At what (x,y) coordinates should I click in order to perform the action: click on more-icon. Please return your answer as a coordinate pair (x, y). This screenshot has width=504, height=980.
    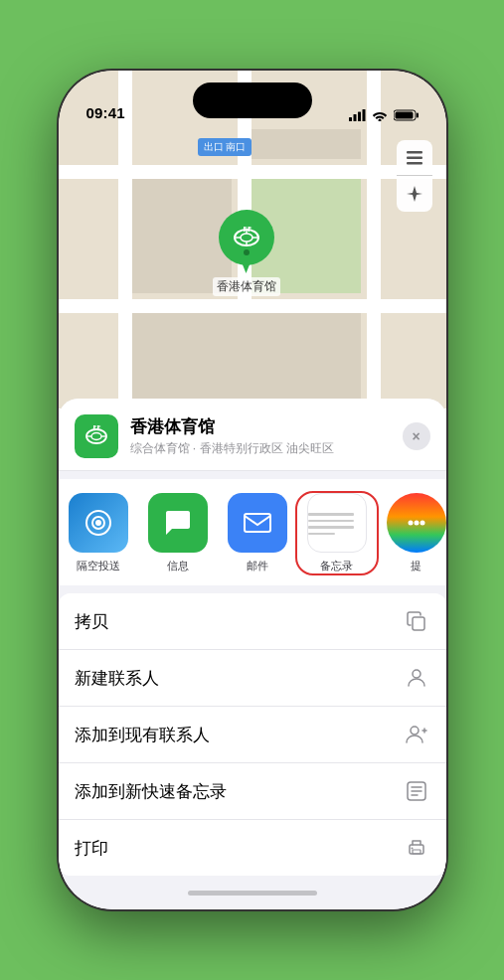
    Looking at the image, I should click on (417, 523).